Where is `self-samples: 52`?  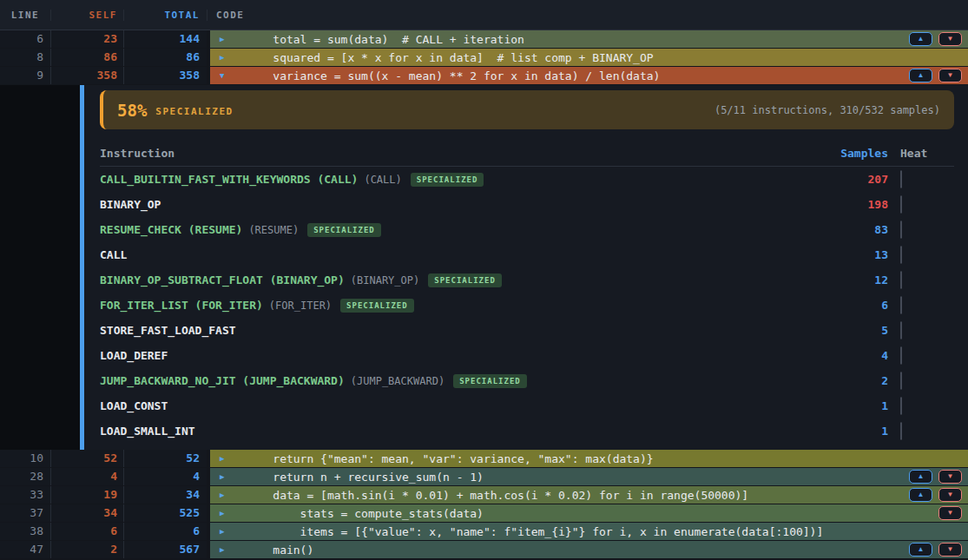
self-samples: 52 is located at coordinates (87, 458).